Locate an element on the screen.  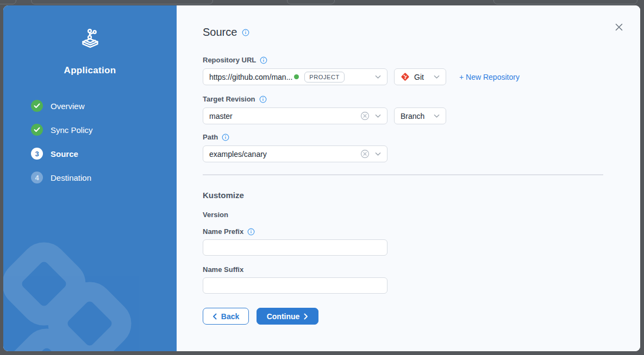
close-icon is located at coordinates (619, 27).